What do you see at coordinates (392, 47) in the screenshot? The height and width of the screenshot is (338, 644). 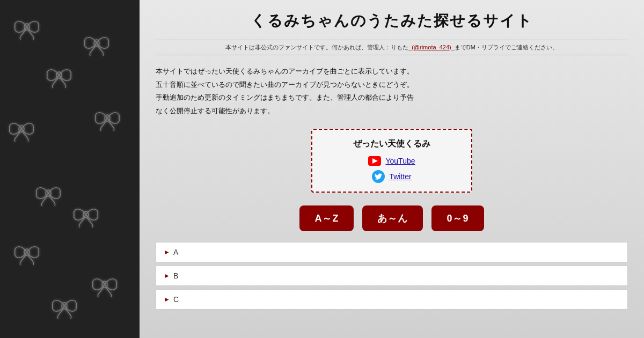 I see `admin-notice: 本サイトは非公式のファンサイトです。何かあれば、管理人：りもた_(@rimota…` at bounding box center [392, 47].